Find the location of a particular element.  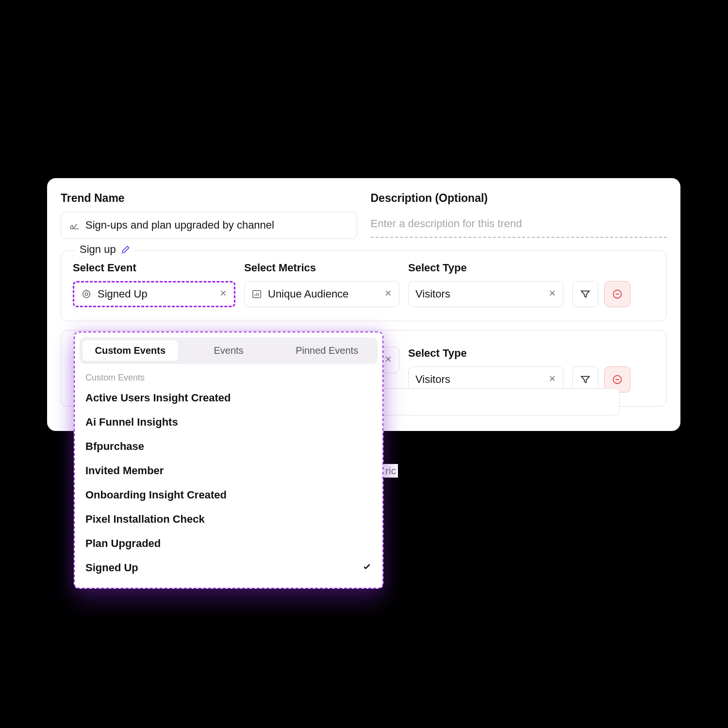

event-option: Bfpurchase is located at coordinates (229, 447).